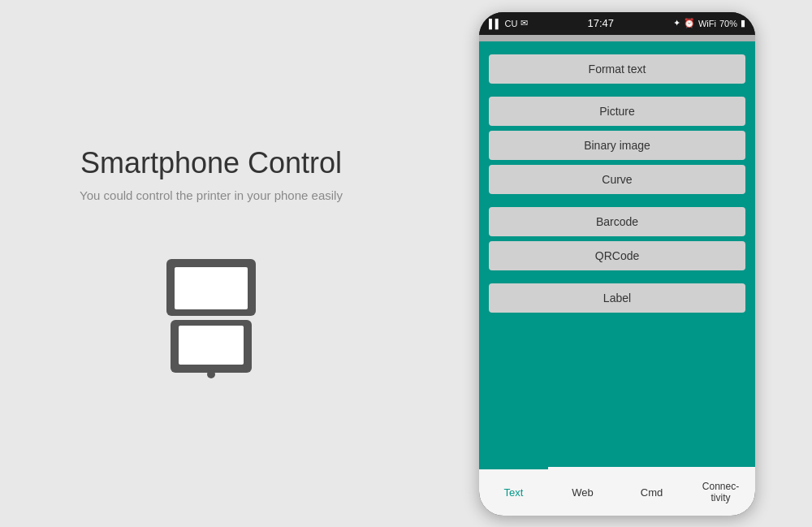  What do you see at coordinates (707, 24) in the screenshot?
I see `wifi-icon: WiFi` at bounding box center [707, 24].